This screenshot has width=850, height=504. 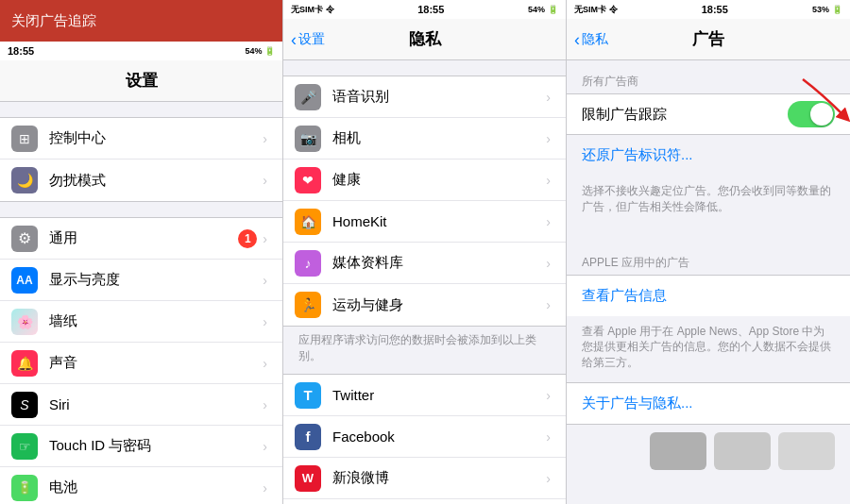 What do you see at coordinates (638, 402) in the screenshot?
I see `about-link: 关于广告与隐私...` at bounding box center [638, 402].